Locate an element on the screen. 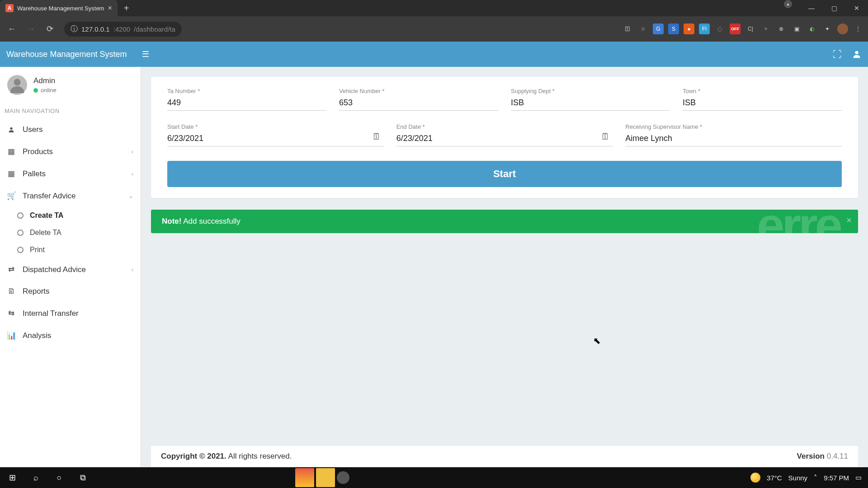  close-window-icon: ✕ is located at coordinates (857, 8).